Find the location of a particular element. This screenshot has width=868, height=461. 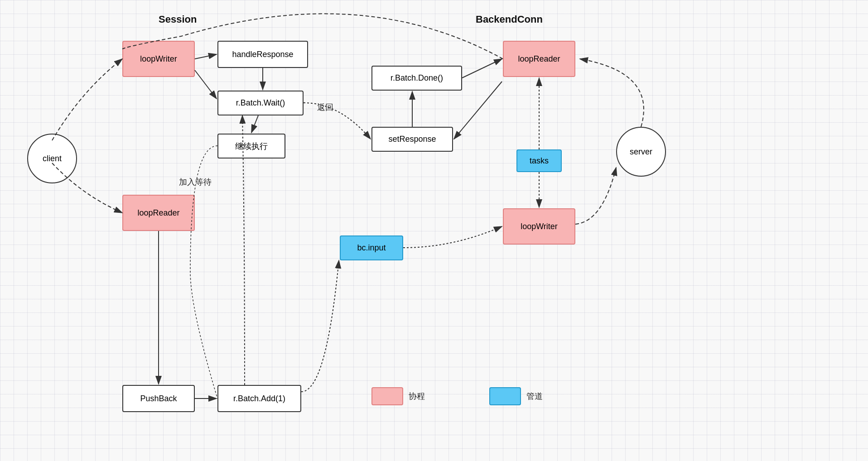

node-server: server is located at coordinates (641, 152).